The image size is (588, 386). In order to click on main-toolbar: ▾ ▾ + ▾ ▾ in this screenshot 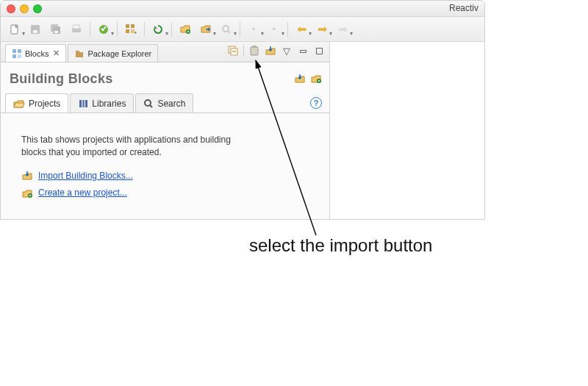, I will do `click(243, 29)`.